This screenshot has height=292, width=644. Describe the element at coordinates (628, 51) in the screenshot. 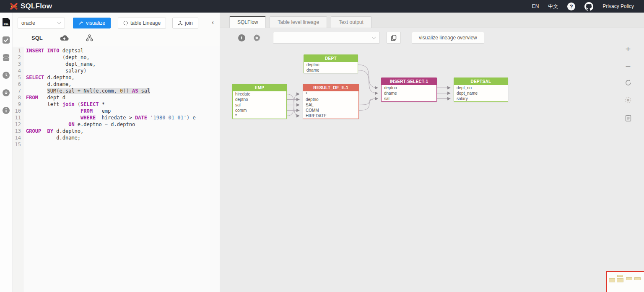

I see `zoom-in-icon: +` at that location.